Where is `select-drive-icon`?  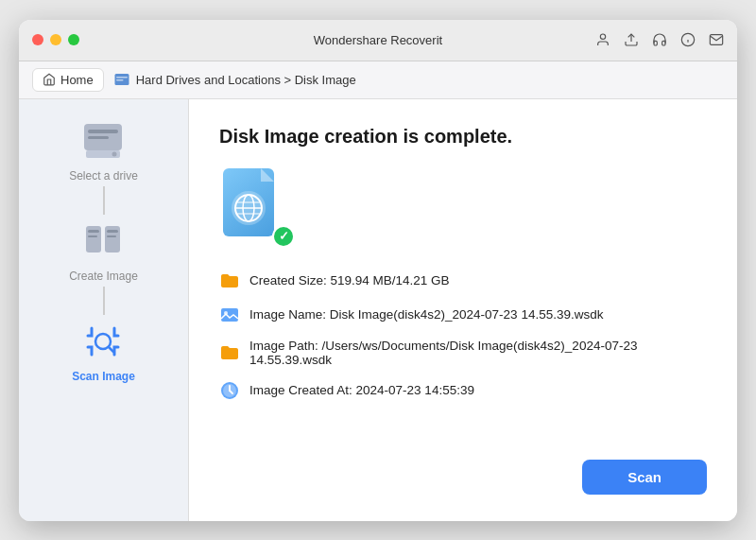 select-drive-icon is located at coordinates (103, 141).